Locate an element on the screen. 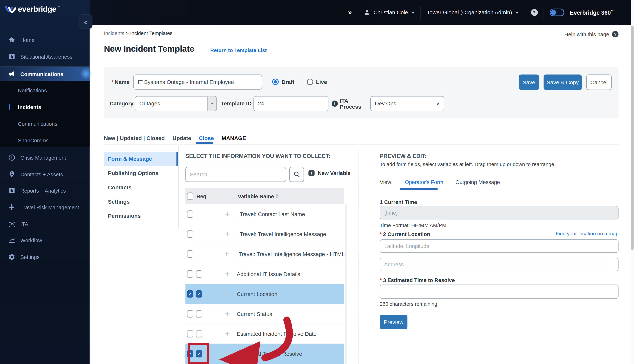 The height and width of the screenshot is (364, 634). everbridge-logo: everbridge ™ is located at coordinates (33, 10).